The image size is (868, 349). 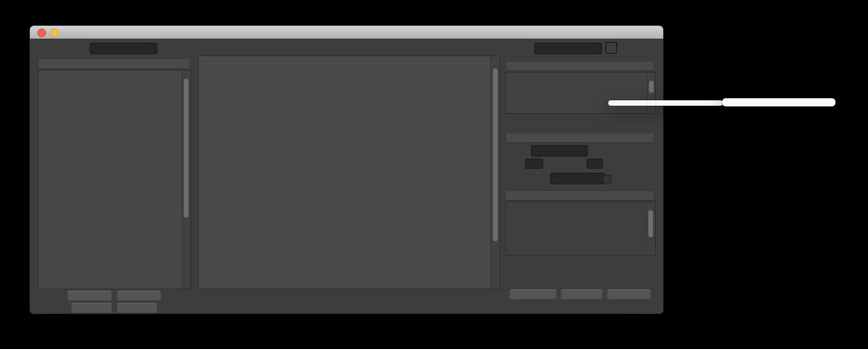 I want to click on name-field, so click(x=568, y=49).